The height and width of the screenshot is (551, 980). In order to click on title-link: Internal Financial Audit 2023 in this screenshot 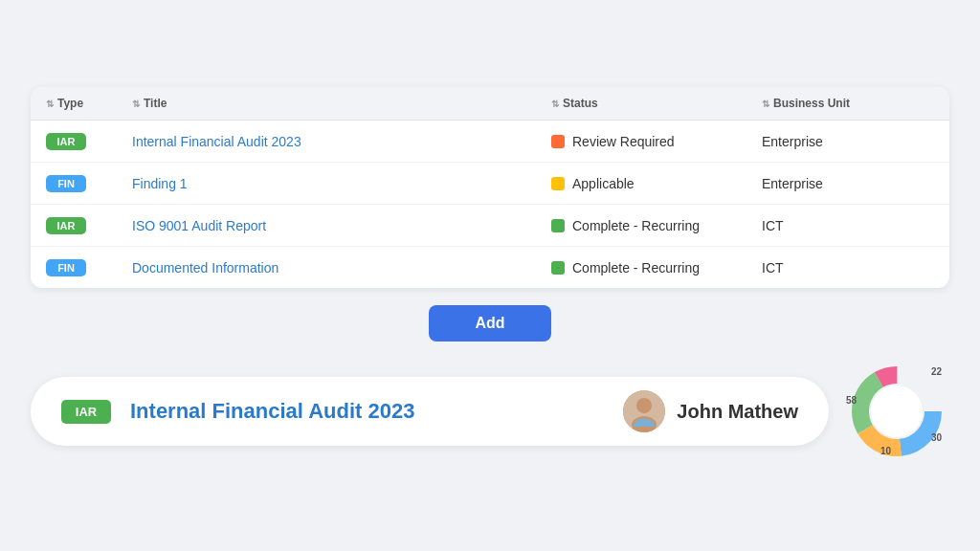, I will do `click(216, 142)`.